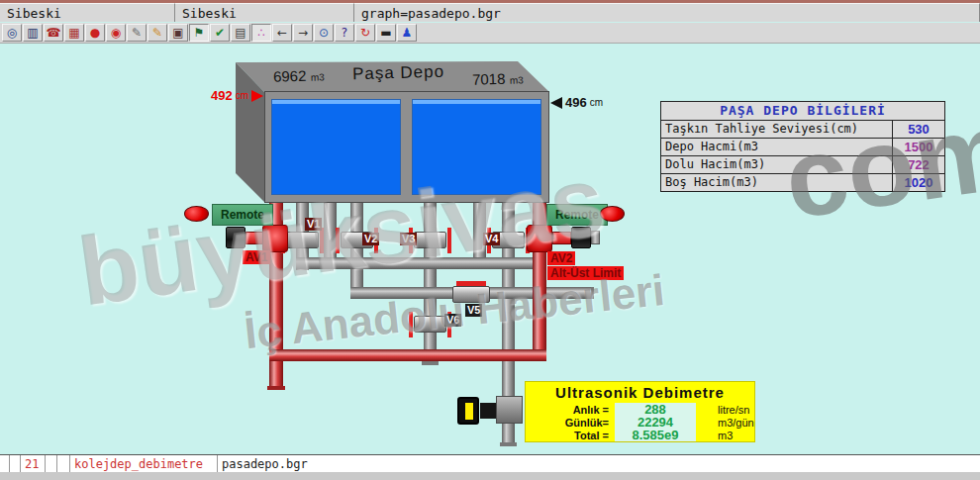 The image size is (980, 480). I want to click on av1-actuator, so click(236, 238).